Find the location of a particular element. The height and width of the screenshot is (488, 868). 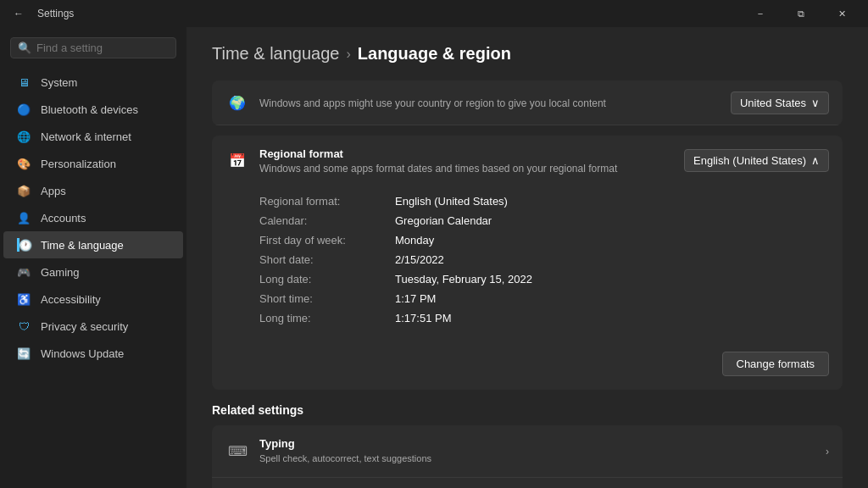

sidebar-item-accessibility: ♿ Accessibility is located at coordinates (93, 299).